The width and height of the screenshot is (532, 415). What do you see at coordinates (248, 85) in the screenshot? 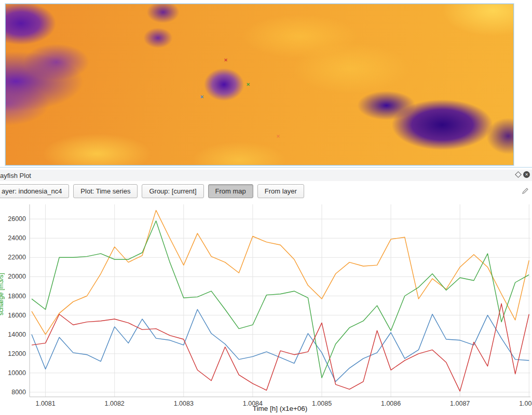
I see `green-point-marker-icon: ✕` at bounding box center [248, 85].